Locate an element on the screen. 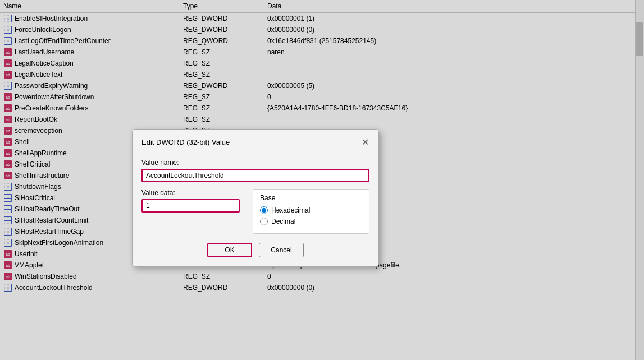  cancel-button: Cancel is located at coordinates (281, 250).